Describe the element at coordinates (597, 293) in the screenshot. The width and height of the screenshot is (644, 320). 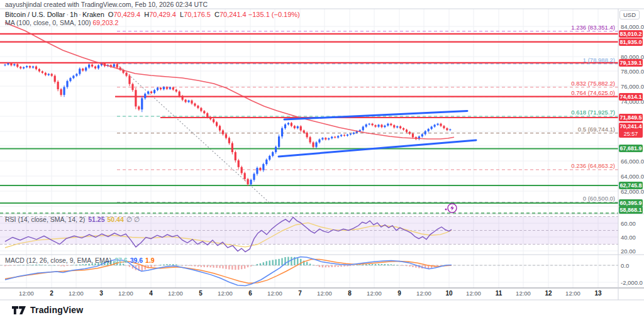
I see `time-axis-label: 13` at that location.